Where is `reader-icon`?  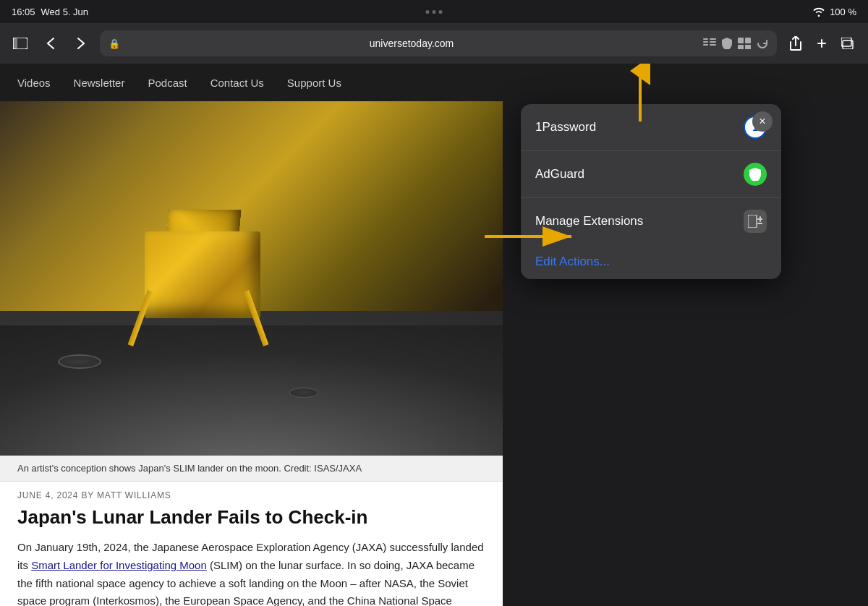 reader-icon is located at coordinates (710, 43).